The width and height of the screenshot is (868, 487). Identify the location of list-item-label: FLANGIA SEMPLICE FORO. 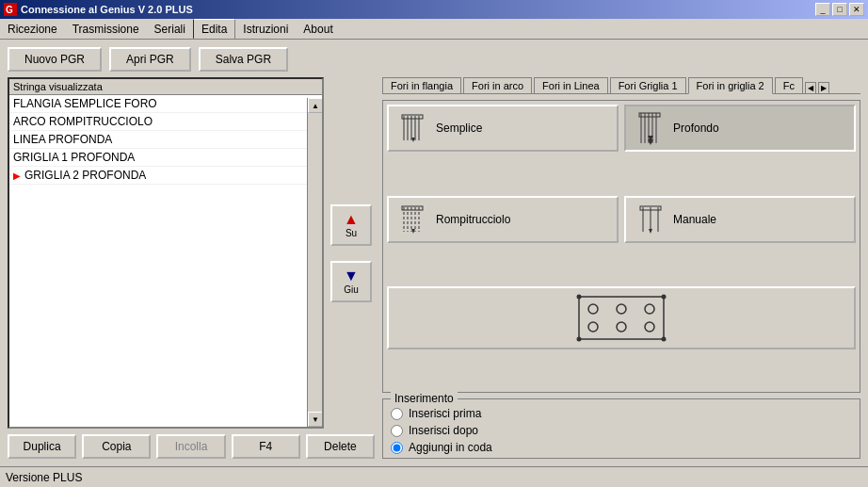
(85, 104).